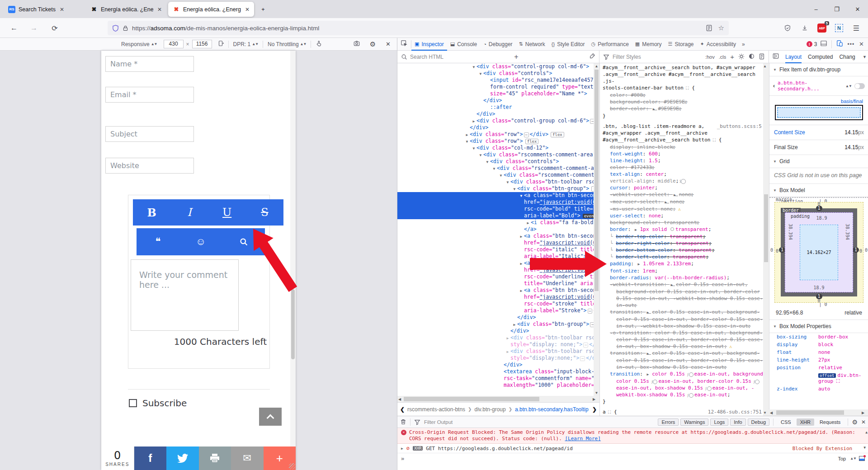 This screenshot has height=470, width=868. Describe the element at coordinates (722, 28) in the screenshot. I see `bookmark-star-icon: ☆` at that location.